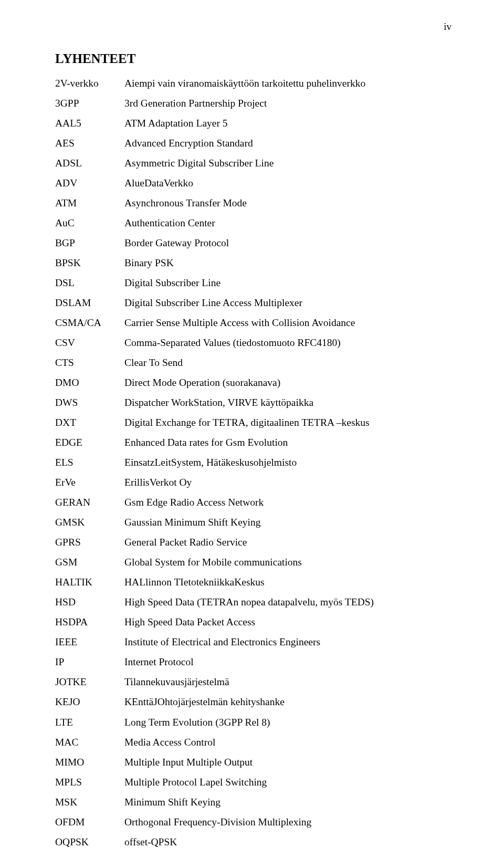 This screenshot has width=504, height=849. I want to click on abbr-term: BPSK, so click(90, 263).